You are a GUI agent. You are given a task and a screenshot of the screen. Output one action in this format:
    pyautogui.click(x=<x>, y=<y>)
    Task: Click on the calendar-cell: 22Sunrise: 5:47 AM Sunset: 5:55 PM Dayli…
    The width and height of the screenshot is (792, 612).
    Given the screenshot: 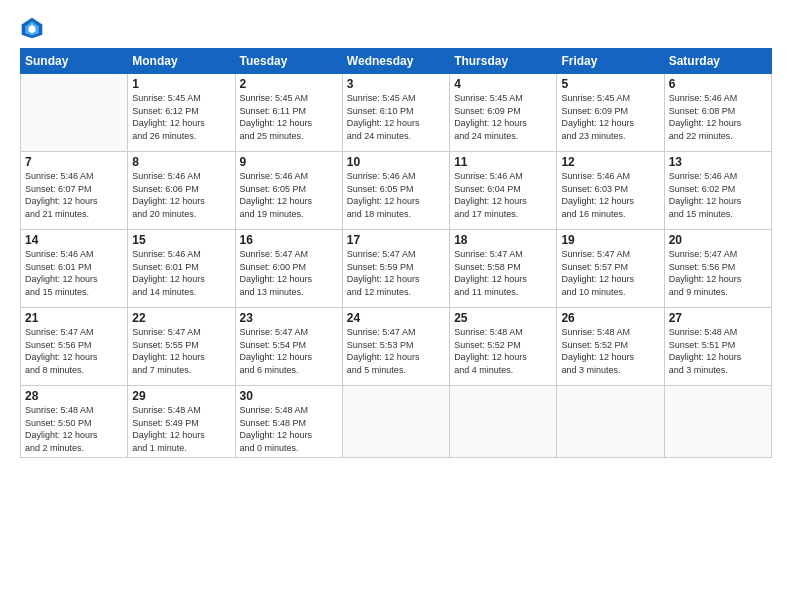 What is the action you would take?
    pyautogui.click(x=182, y=347)
    